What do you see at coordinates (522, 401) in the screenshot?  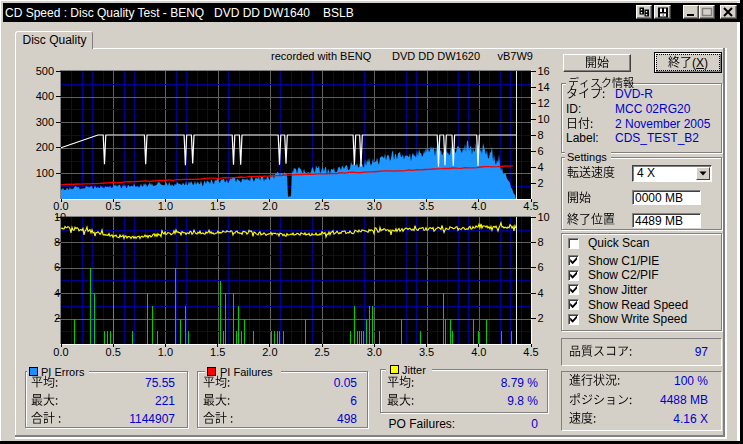 I see `svg-text: 9.8 %` at bounding box center [522, 401].